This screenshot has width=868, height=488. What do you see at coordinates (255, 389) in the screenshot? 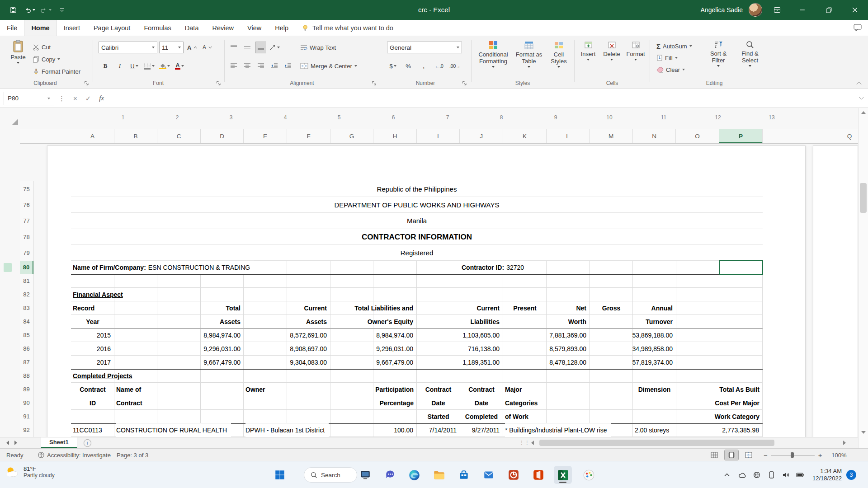
I see `cell-h-owner: Owner` at bounding box center [255, 389].